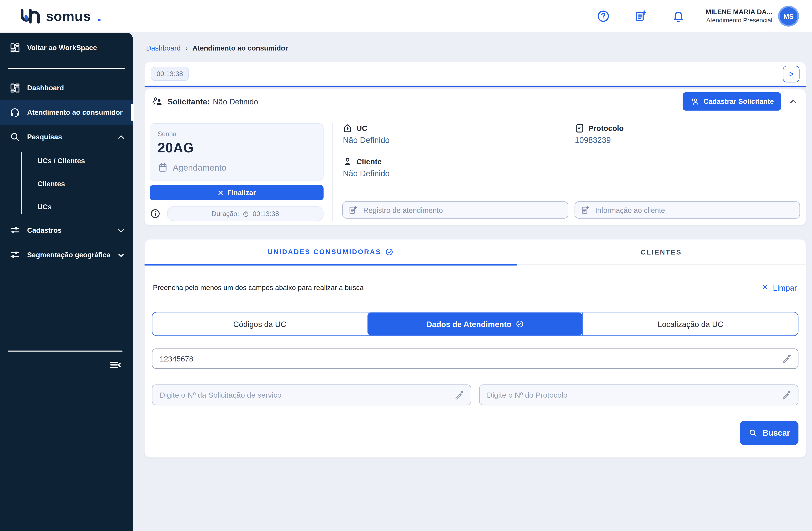 The height and width of the screenshot is (531, 812). I want to click on solicitacao-servico-input, so click(304, 395).